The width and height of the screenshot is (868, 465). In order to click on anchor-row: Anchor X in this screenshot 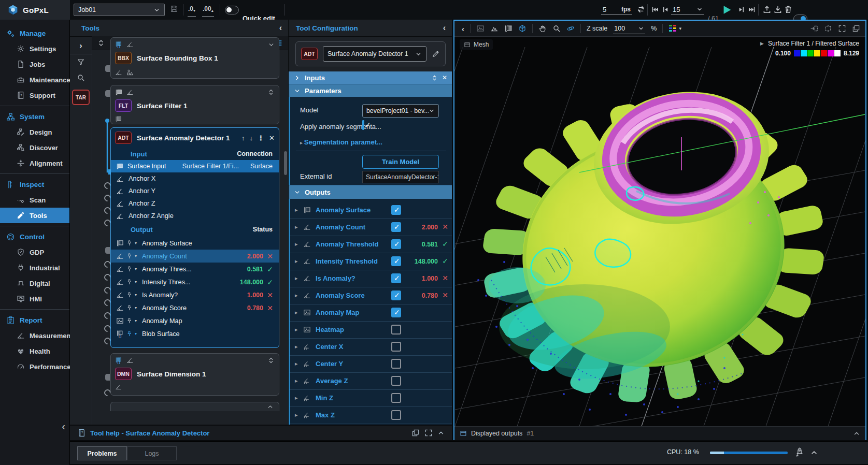, I will do `click(195, 179)`.